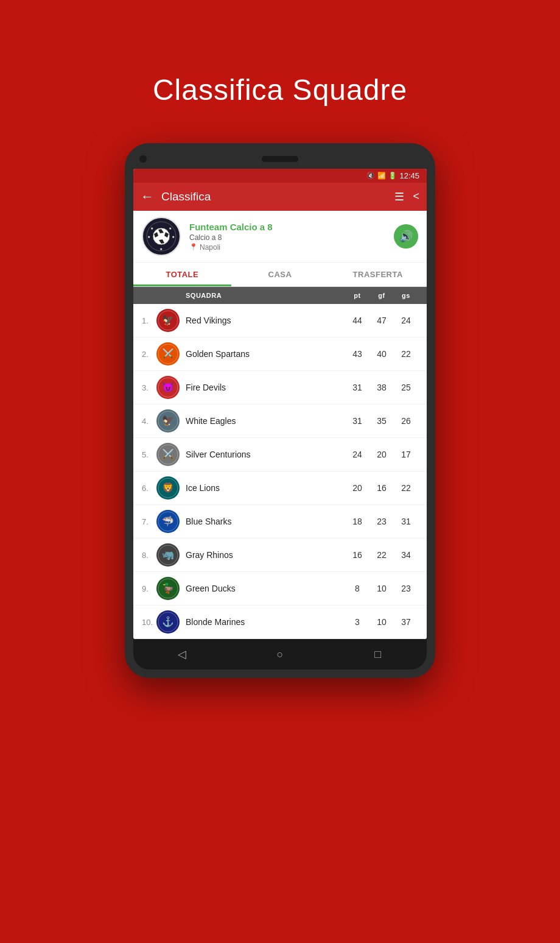 The image size is (560, 943). I want to click on team-gf: 47, so click(382, 320).